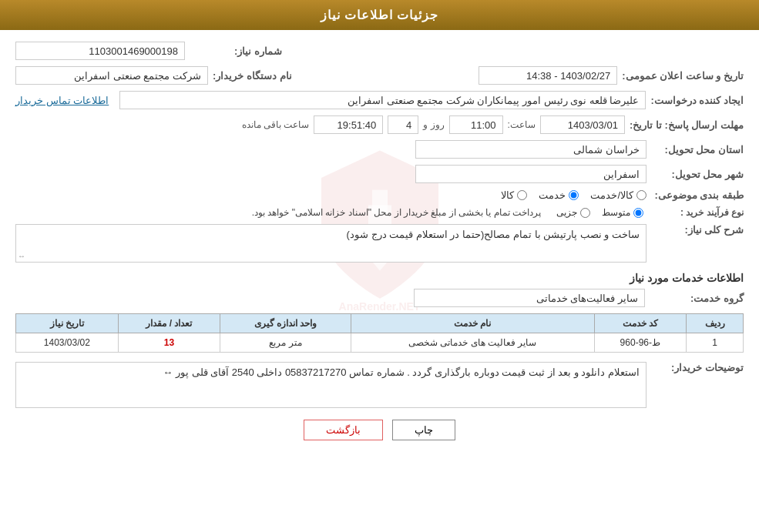 The image size is (759, 532). I want to click on rooz-value: 4, so click(403, 125).